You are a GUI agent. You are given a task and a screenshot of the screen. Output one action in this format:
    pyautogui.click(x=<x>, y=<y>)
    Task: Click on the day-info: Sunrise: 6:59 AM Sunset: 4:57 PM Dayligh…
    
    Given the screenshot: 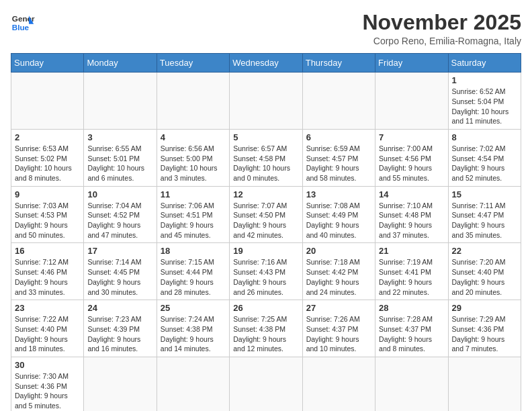 What is the action you would take?
    pyautogui.click(x=339, y=164)
    